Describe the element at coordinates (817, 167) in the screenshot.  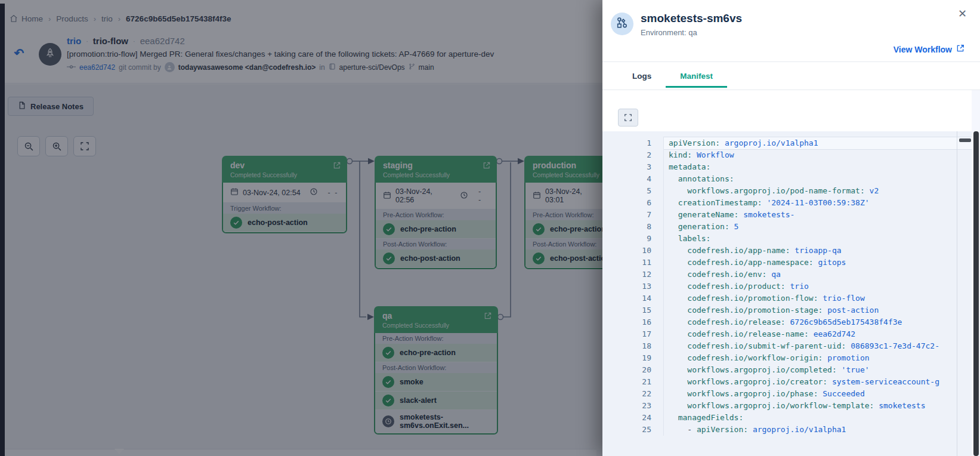
I see `line-content: metadata:` at that location.